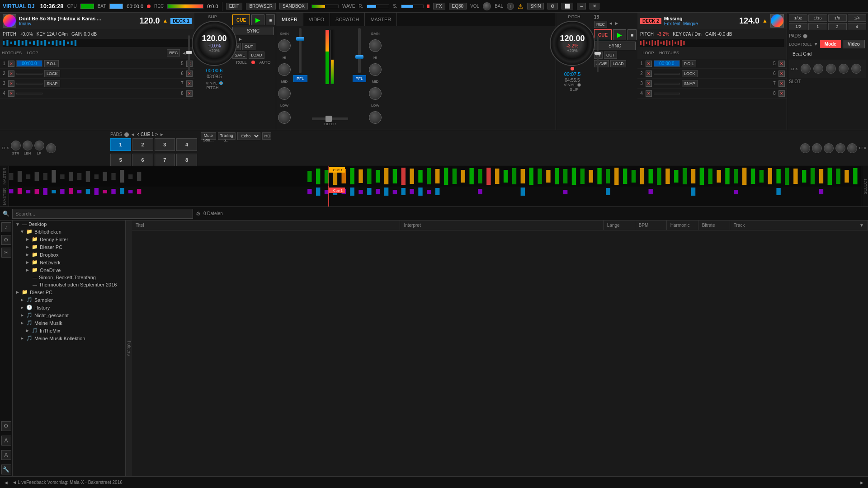  I want to click on deck1-arrow-right: ►, so click(241, 39).